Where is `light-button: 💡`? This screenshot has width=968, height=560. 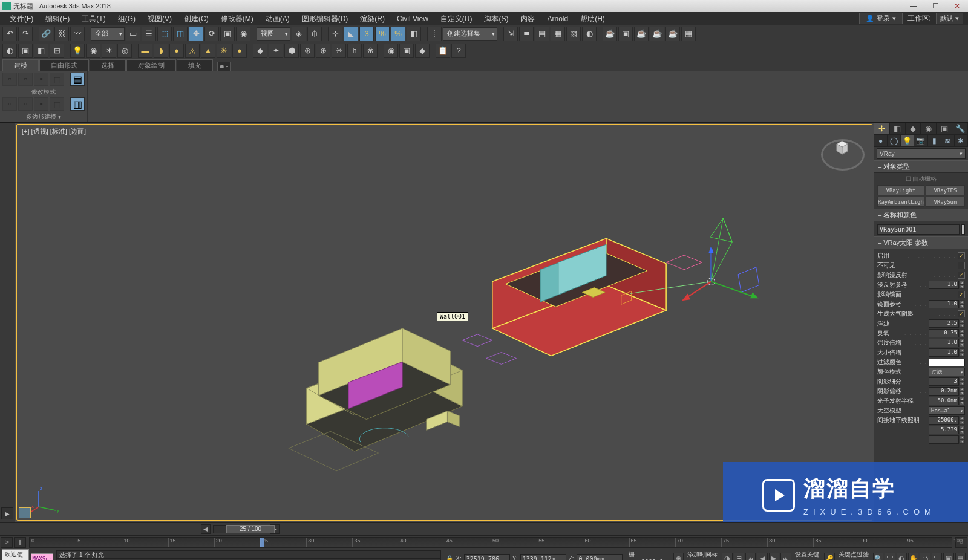
light-button: 💡 is located at coordinates (77, 51).